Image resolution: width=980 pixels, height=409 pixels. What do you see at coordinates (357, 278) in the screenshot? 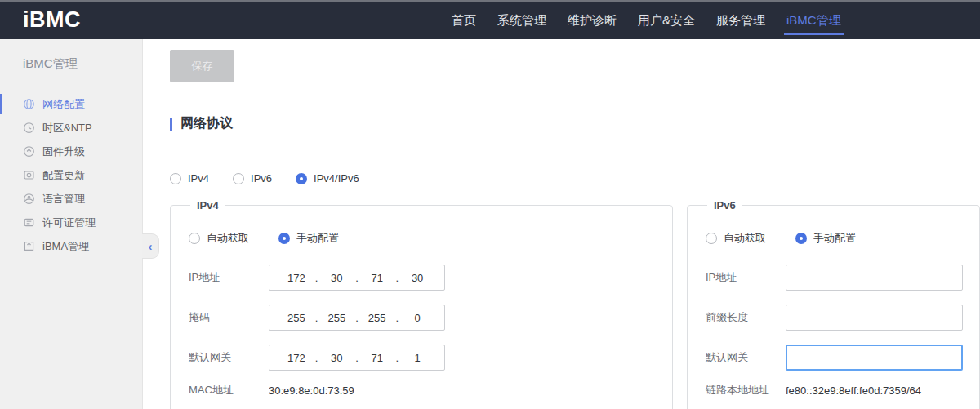
I see `ipv4-ip-address-input: 172 . 30 . 71 . 30` at bounding box center [357, 278].